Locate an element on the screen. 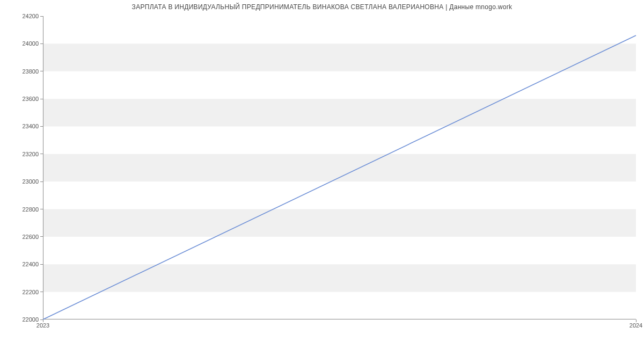 This screenshot has width=644, height=349. y-tick-label: 22400 is located at coordinates (23, 264).